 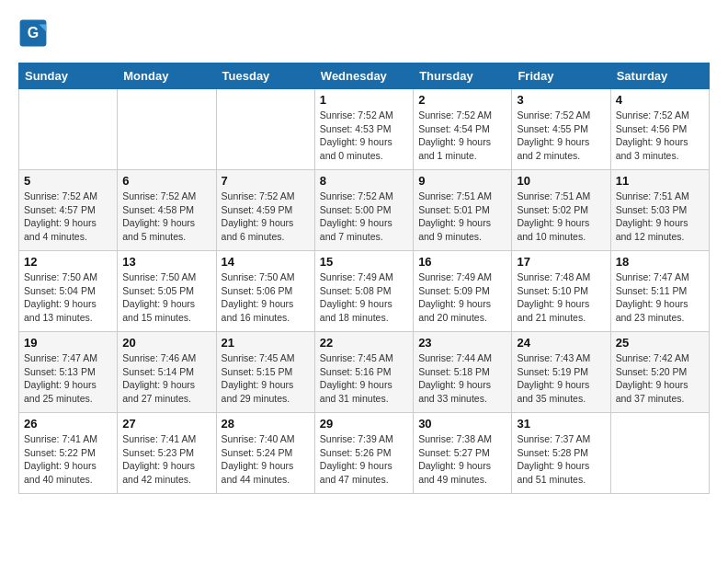 I want to click on calendar-cell: 6Sunrise: 7:52 AM Sunset: 4:58 PM Daylig…, so click(x=167, y=211).